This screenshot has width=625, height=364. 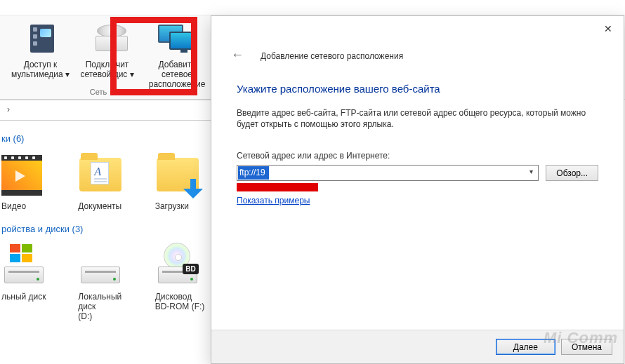 What do you see at coordinates (277, 187) in the screenshot?
I see `annotation-redaction-bar` at bounding box center [277, 187].